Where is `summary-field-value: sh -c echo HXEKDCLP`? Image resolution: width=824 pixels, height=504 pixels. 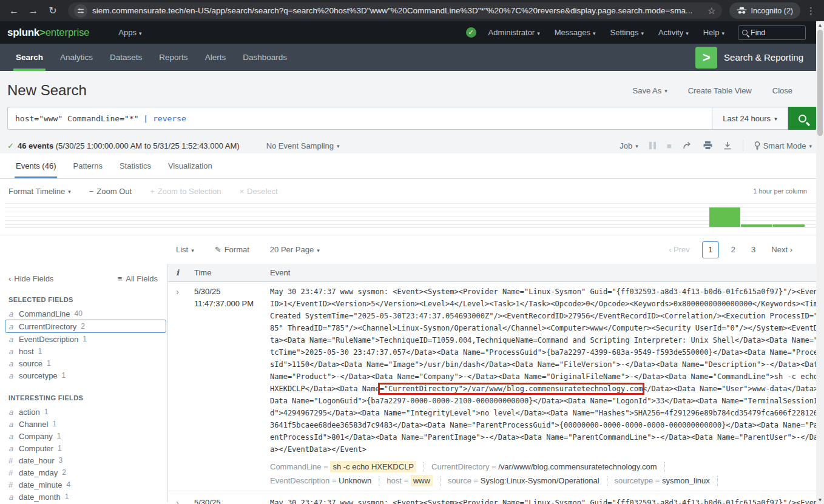
summary-field-value: sh -c echo HXEKDCLP is located at coordinates (373, 467).